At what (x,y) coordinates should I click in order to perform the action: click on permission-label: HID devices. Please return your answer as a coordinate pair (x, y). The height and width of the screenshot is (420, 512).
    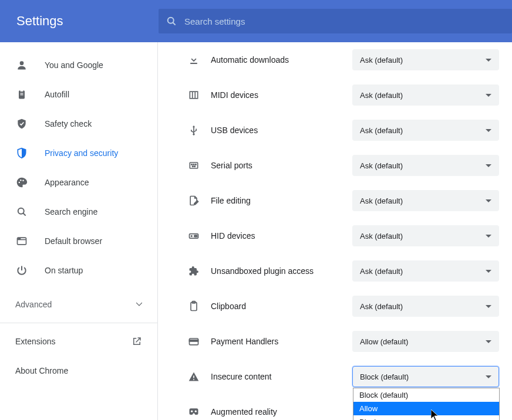
    Looking at the image, I should click on (282, 236).